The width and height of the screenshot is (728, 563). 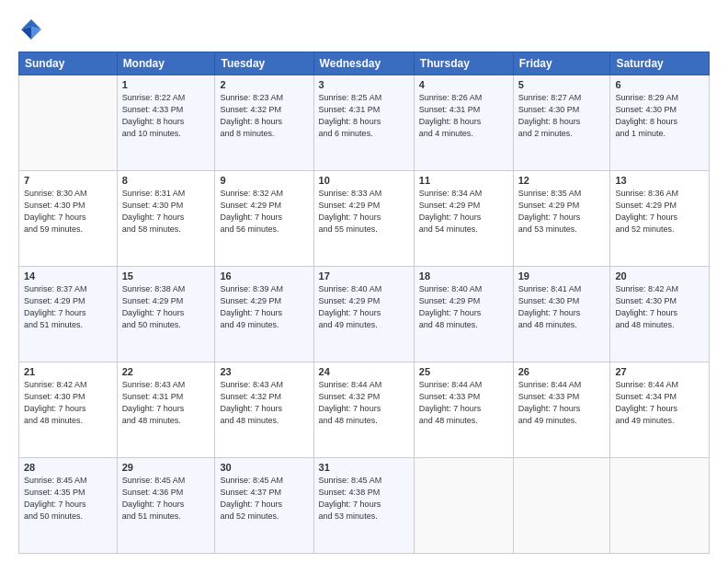 What do you see at coordinates (364, 212) in the screenshot?
I see `day-info: Sunrise: 8:33 AM Sunset: 4:29 PM Dayligh…` at bounding box center [364, 212].